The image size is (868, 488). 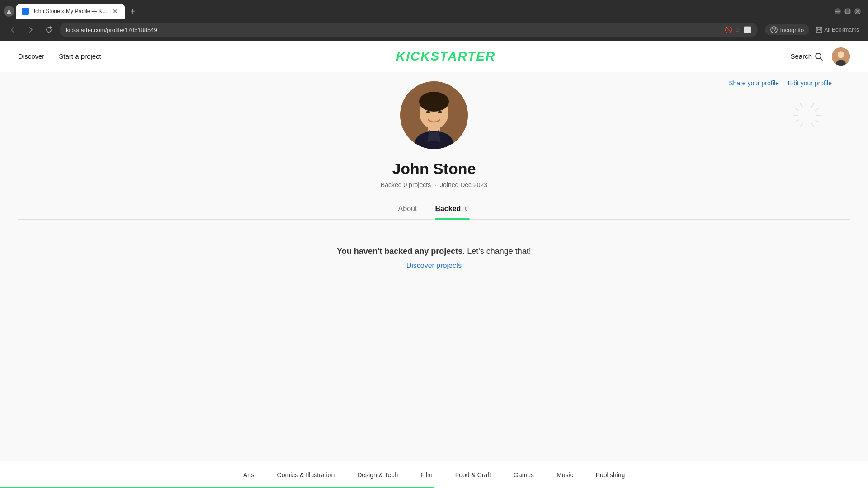 What do you see at coordinates (406, 185) in the screenshot?
I see `backed-count: Backed 0 projects` at bounding box center [406, 185].